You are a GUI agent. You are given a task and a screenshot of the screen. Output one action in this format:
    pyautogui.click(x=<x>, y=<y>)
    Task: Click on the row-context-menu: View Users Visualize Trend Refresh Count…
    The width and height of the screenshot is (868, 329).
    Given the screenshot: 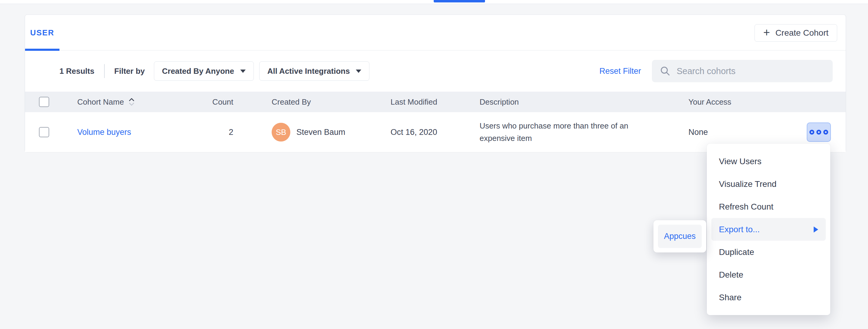 What is the action you would take?
    pyautogui.click(x=769, y=229)
    